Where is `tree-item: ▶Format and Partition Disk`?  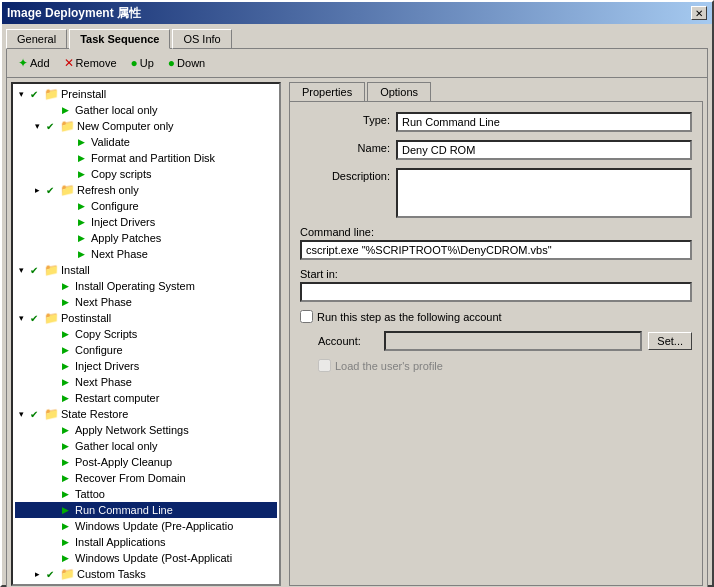
tree-item: ▶Format and Partition Disk is located at coordinates (146, 158).